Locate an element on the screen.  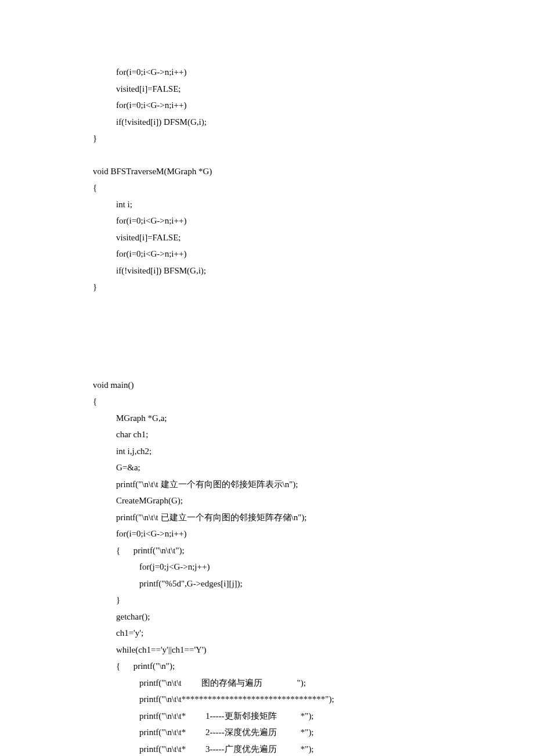
code-line: getchar(); is located at coordinates (267, 617).